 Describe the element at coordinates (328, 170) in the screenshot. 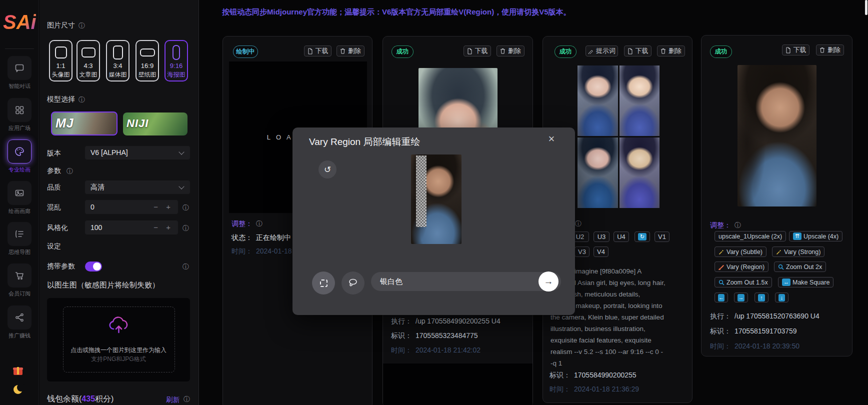

I see `undo-button: ↺` at that location.